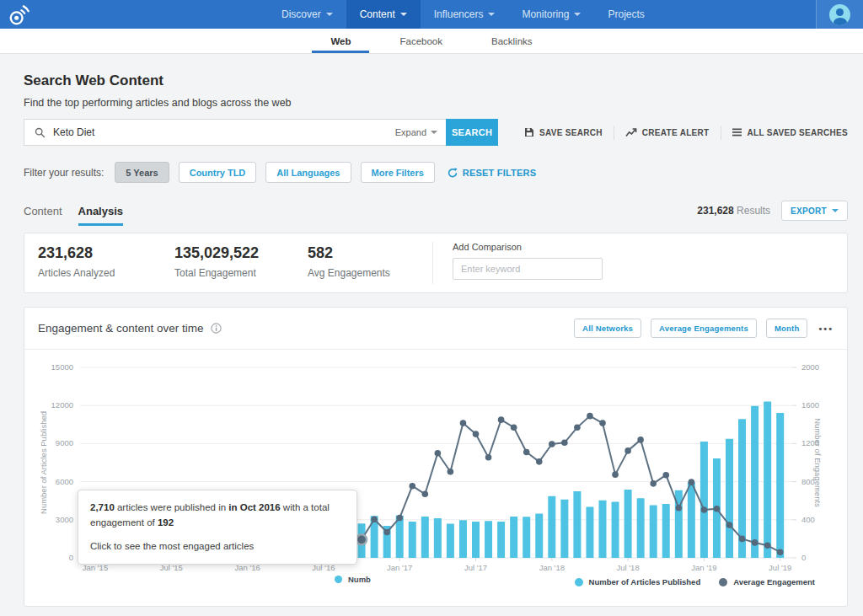 Image resolution: width=863 pixels, height=616 pixels. Describe the element at coordinates (809, 211) in the screenshot. I see `export-label: EXPORT` at that location.